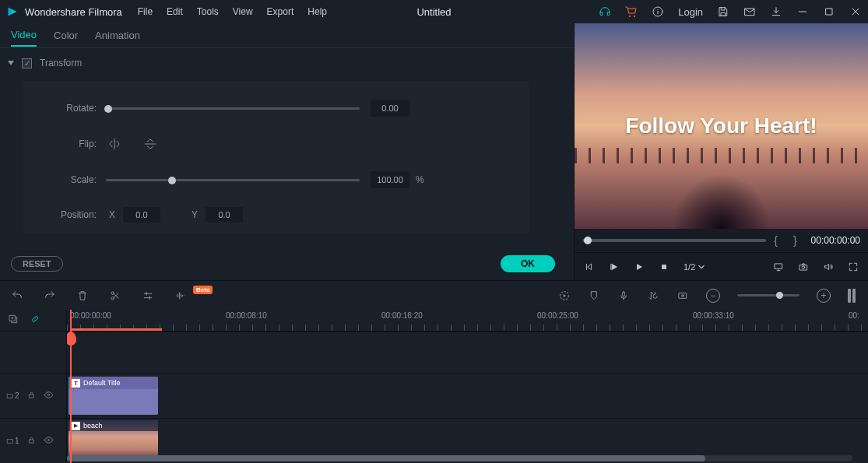 The width and height of the screenshot is (868, 463). Describe the element at coordinates (195, 215) in the screenshot. I see `position-y-label: Y` at that location.